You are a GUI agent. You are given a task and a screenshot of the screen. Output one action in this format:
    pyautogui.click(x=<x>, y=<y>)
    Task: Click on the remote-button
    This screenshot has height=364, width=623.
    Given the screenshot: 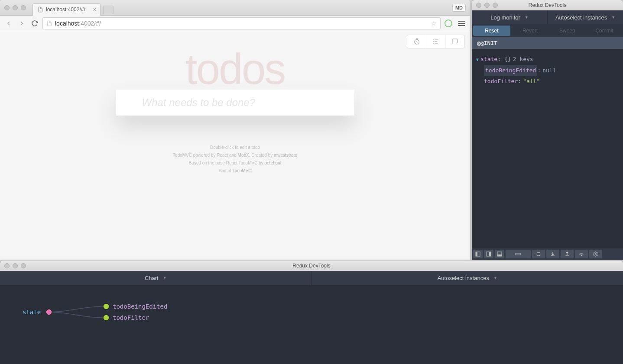 What is the action you would take?
    pyautogui.click(x=581, y=254)
    